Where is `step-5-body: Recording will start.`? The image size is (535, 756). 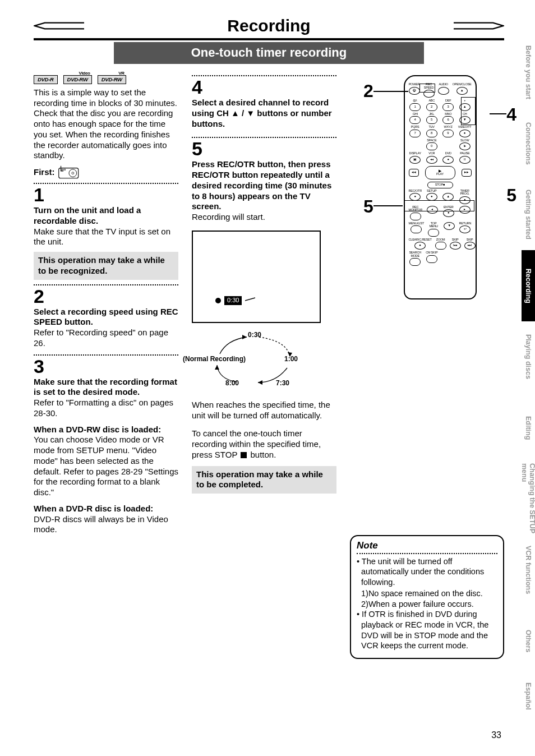 step-5-body: Recording will start. is located at coordinates (264, 218).